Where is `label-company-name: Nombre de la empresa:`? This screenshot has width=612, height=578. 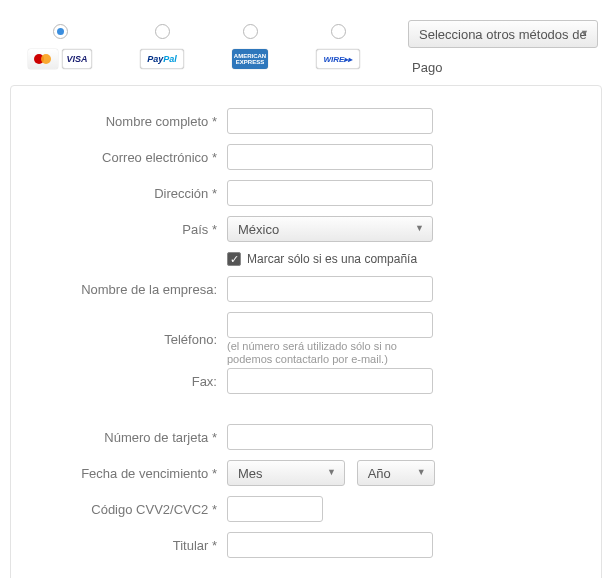
label-company-name: Nombre de la empresa: is located at coordinates (129, 290).